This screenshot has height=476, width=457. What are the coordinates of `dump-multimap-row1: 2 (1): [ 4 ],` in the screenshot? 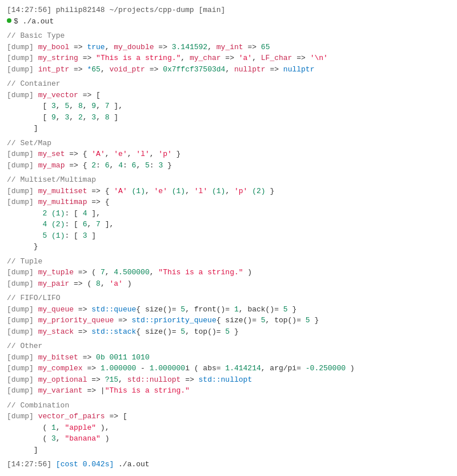 It's located at (232, 214).